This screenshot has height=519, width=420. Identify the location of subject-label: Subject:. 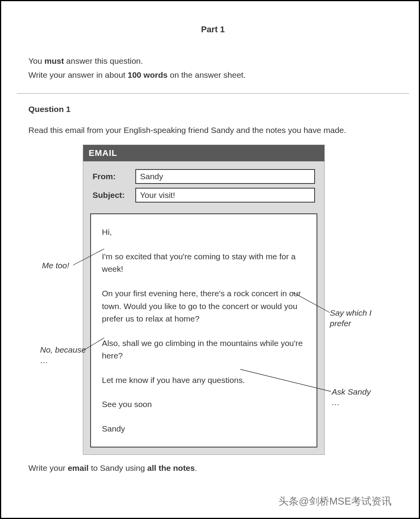
(114, 195).